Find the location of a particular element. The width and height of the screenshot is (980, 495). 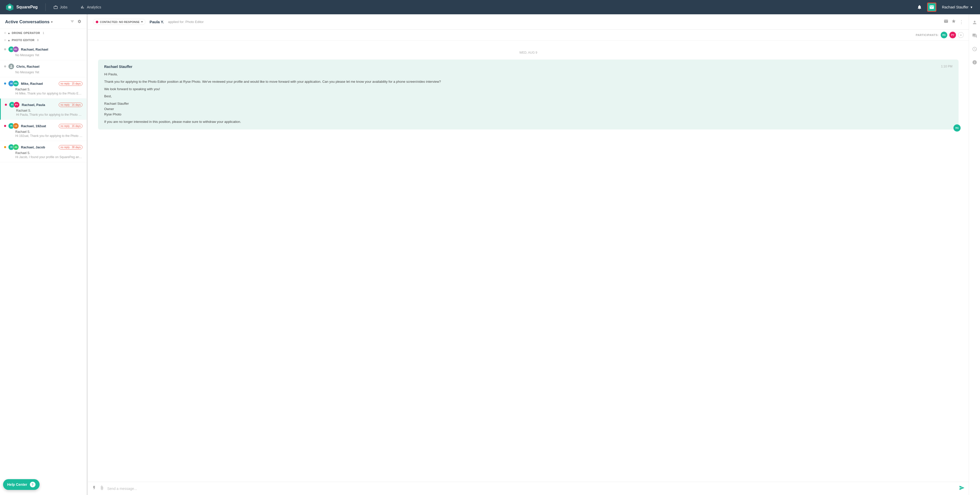

briefcase-icon is located at coordinates (56, 7).